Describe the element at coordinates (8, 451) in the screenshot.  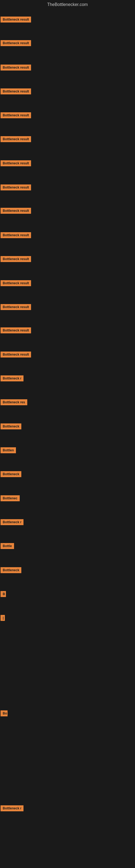
I see `list-item: Bottlen` at that location.